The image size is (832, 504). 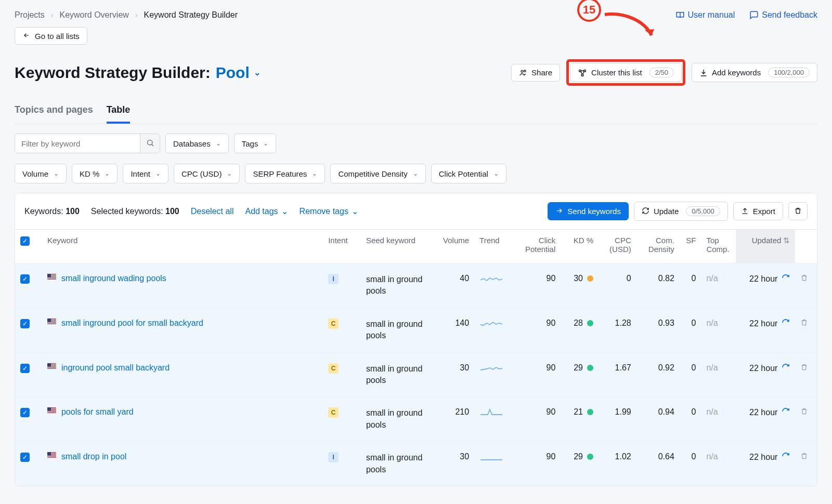 I want to click on cluster-label: Cluster this list, so click(x=617, y=73).